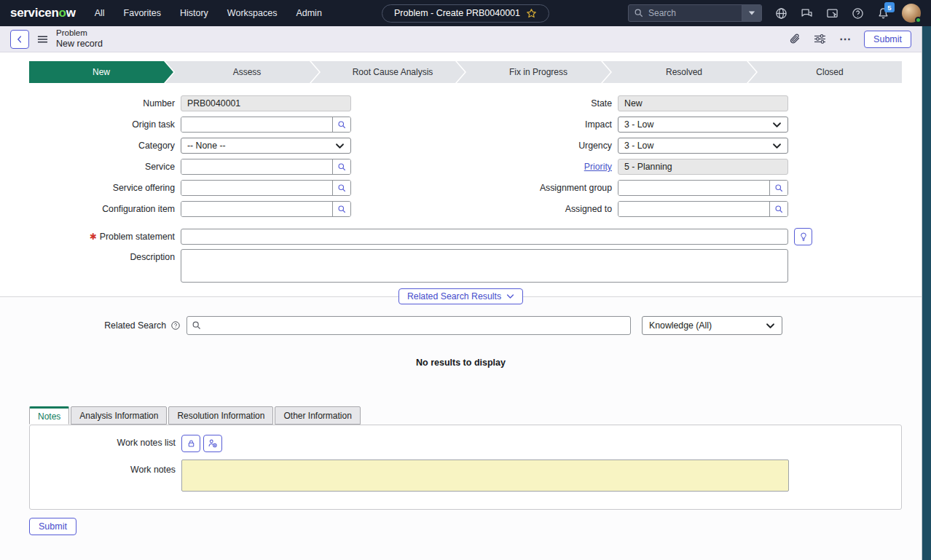 Image resolution: width=931 pixels, height=560 pixels. Describe the element at coordinates (712, 326) in the screenshot. I see `knowledge-filter-select: Knowledge (All)` at that location.